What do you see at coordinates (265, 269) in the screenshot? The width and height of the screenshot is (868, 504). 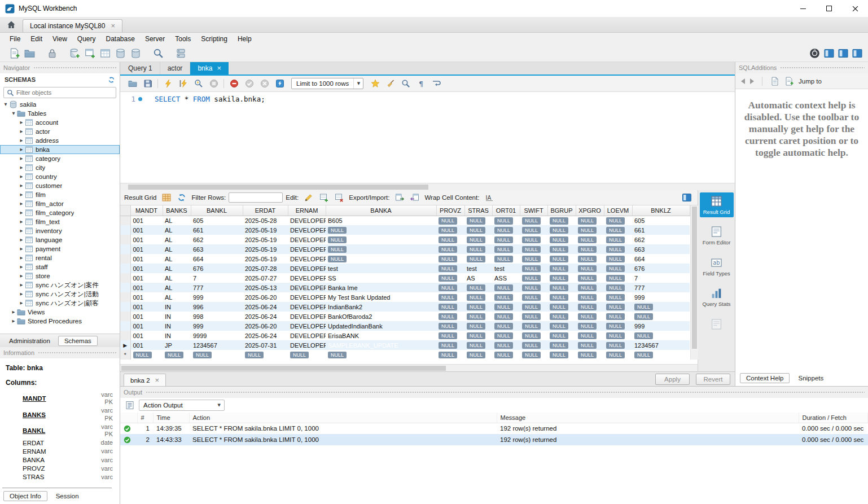 I see `grid-cell: 2025-07-28` at bounding box center [265, 269].